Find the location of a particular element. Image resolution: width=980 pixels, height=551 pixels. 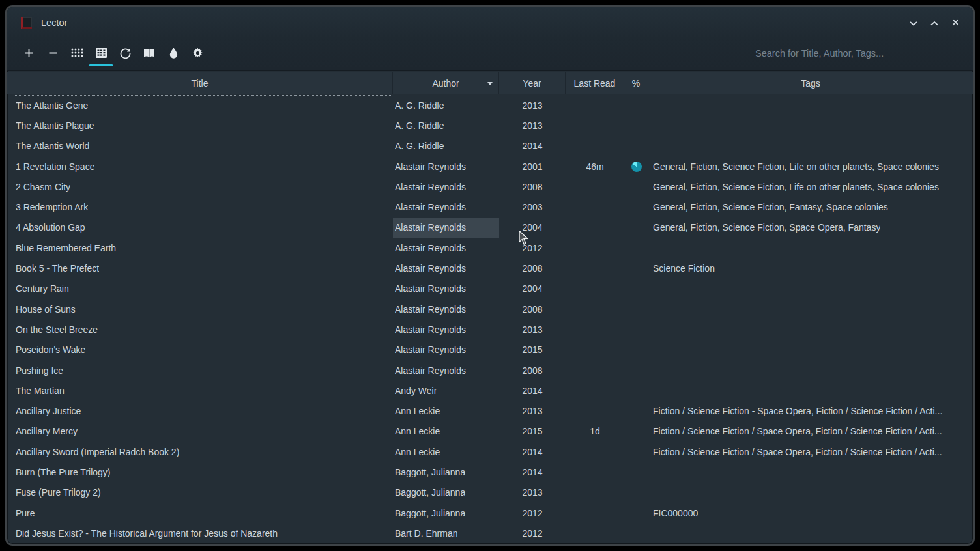

table-row: Burn (The Pure Trilogy) Baggott, Juliann… is located at coordinates (490, 472).